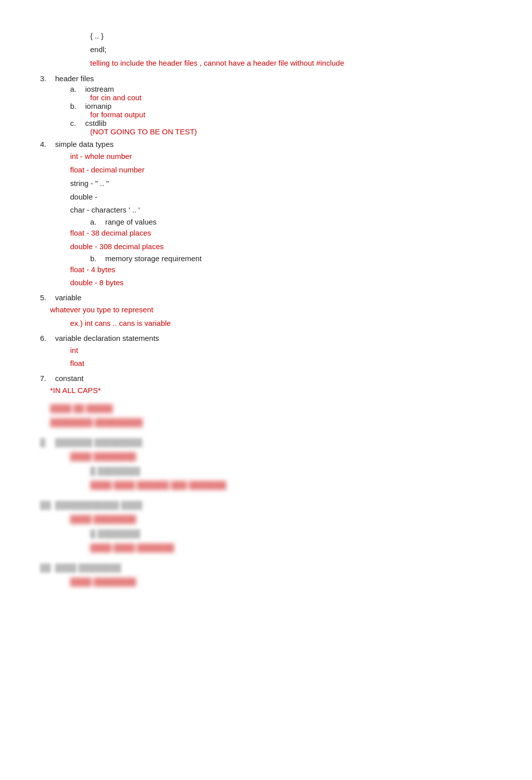 The width and height of the screenshot is (532, 780). Describe the element at coordinates (281, 211) in the screenshot. I see `detail-char: char - characters ' .. '` at that location.